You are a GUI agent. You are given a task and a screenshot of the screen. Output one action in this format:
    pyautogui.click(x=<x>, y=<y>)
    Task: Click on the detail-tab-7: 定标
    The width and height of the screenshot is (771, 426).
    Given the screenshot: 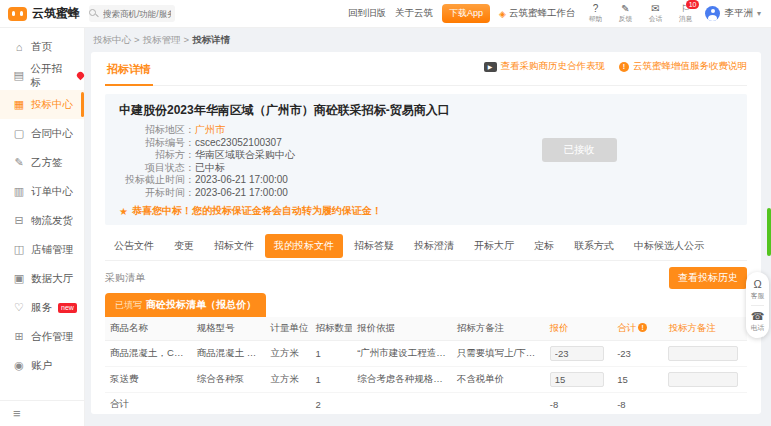 What is the action you would take?
    pyautogui.click(x=544, y=247)
    